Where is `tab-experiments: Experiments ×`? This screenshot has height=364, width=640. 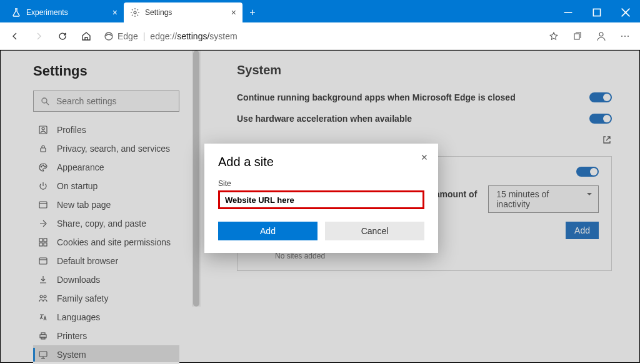
tab-experiments: Experiments × is located at coordinates (64, 12).